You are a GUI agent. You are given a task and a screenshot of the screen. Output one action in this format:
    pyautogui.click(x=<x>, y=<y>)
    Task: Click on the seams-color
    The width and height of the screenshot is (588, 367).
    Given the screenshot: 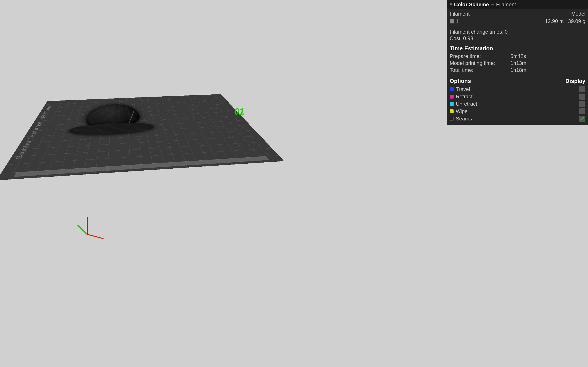 What is the action you would take?
    pyautogui.click(x=452, y=119)
    